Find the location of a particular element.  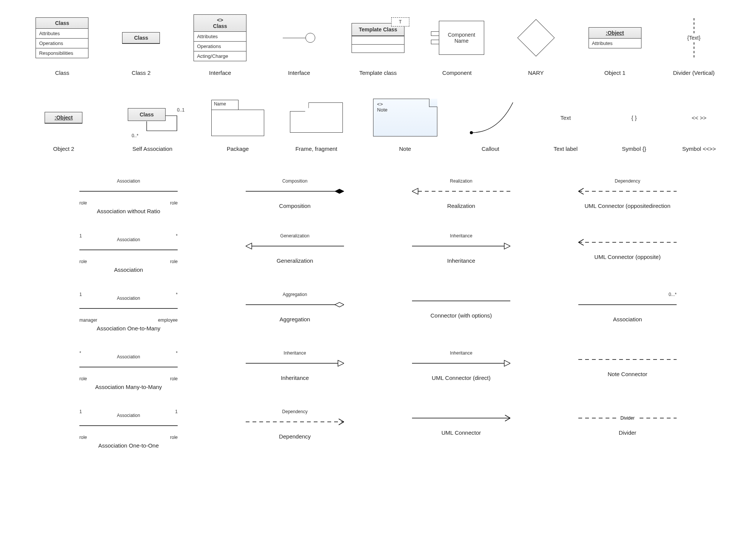

palette-item: :ObjectAttributesObject 1 is located at coordinates (615, 44).